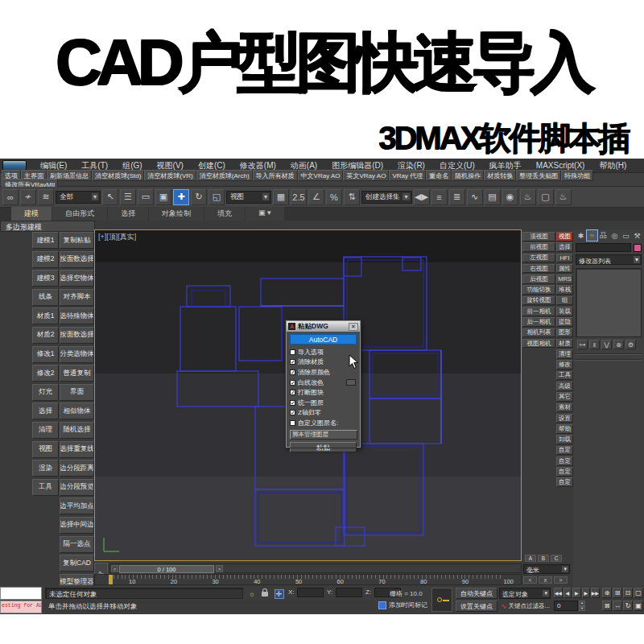 The image size is (644, 644). I want to click on selection-region-icon: ▭, so click(146, 197).